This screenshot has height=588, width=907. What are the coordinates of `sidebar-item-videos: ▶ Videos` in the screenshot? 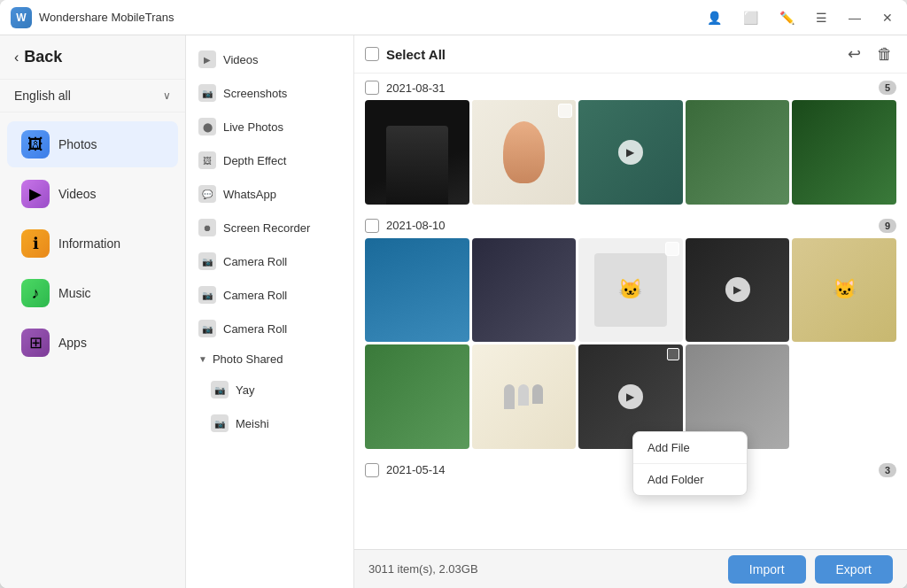 It's located at (92, 194).